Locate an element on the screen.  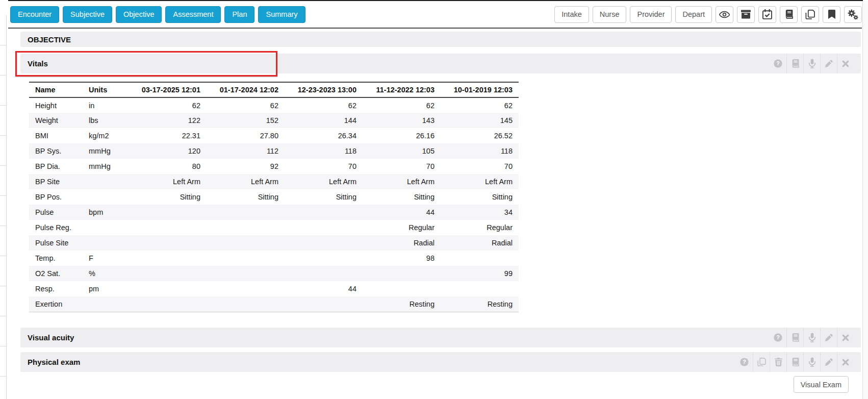
vitals-cell-value: 118 is located at coordinates (479, 151).